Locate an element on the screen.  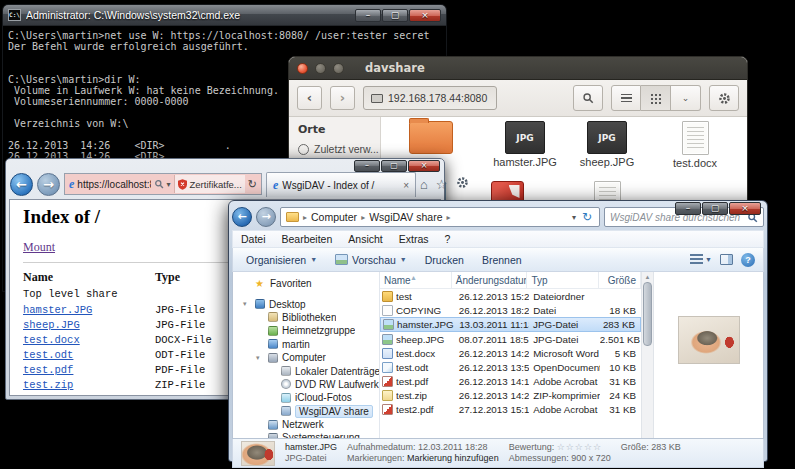
tree-item-label: Lokaler Datenträger (C:) is located at coordinates (337, 372).